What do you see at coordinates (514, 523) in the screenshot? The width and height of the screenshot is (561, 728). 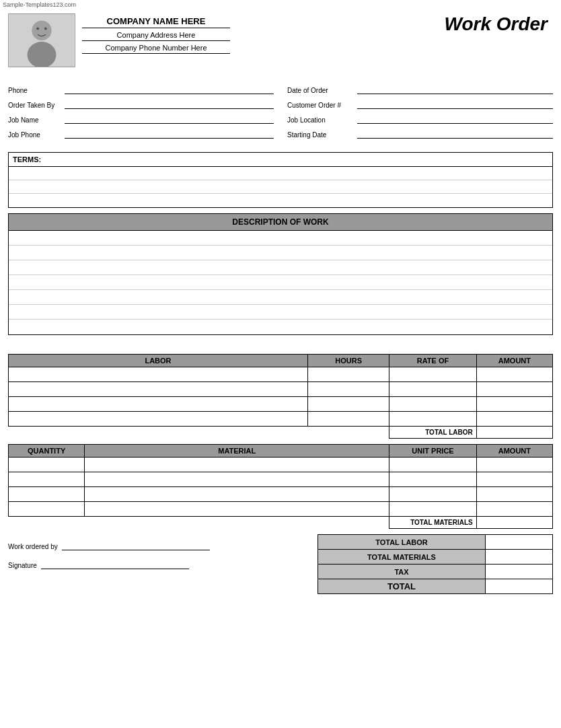 I see `total-materials-value` at bounding box center [514, 523].